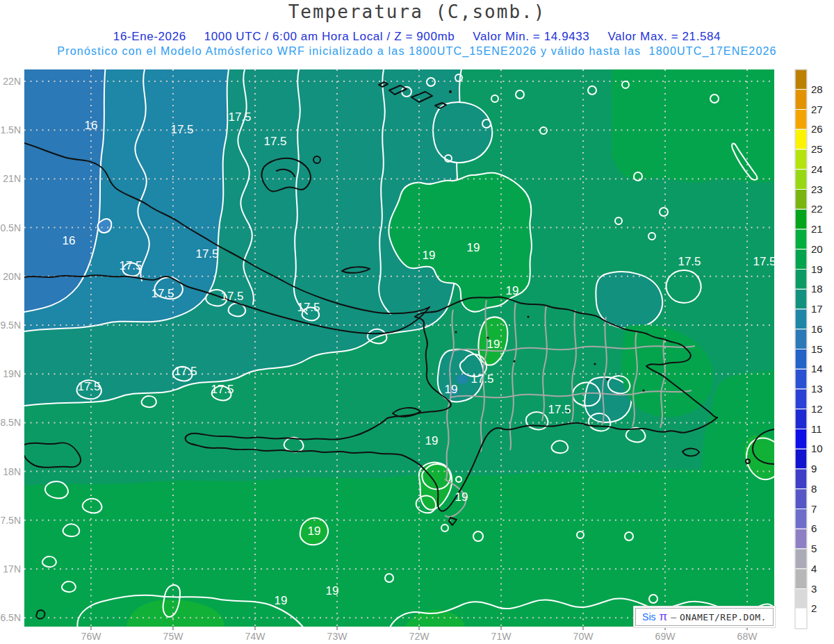 The height and width of the screenshot is (644, 834). What do you see at coordinates (10, 325) in the screenshot?
I see `y-axis-label: 9.5N` at bounding box center [10, 325].